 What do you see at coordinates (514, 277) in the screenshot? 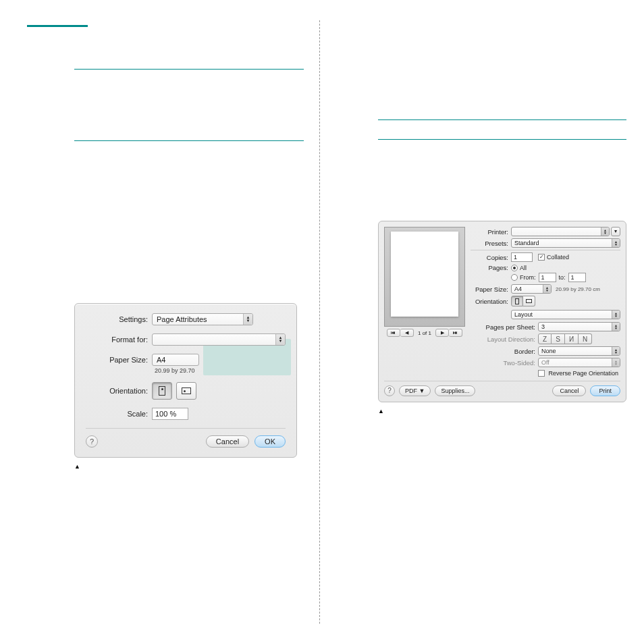
I see `pages-from-radio` at bounding box center [514, 277].